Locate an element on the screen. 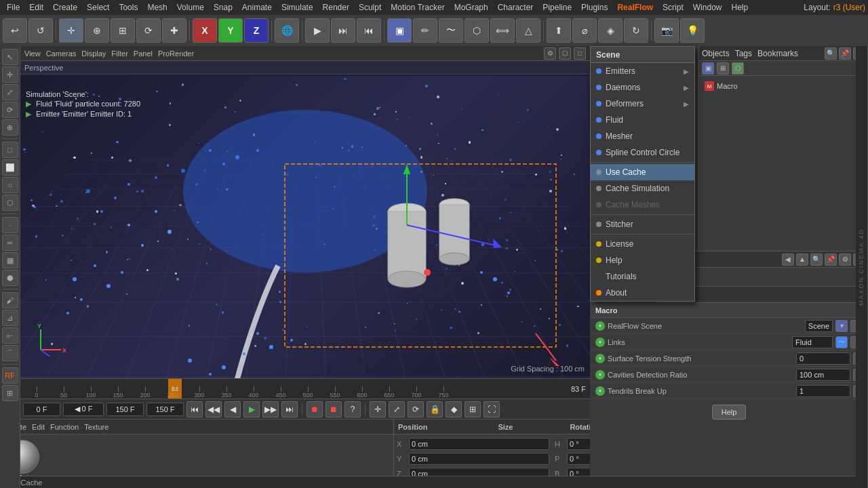  frame-end2-input is located at coordinates (165, 409).